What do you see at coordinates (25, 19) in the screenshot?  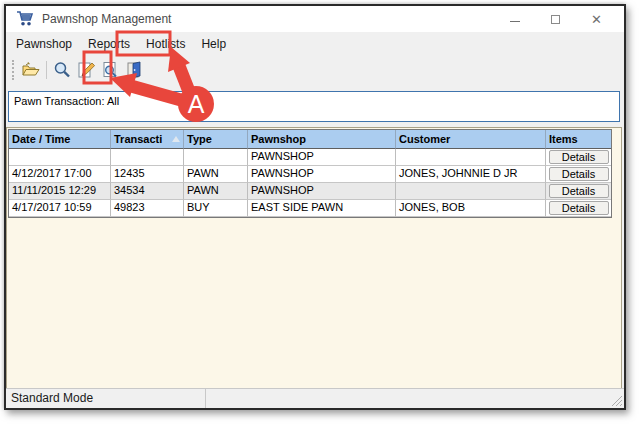 I see `shopping-cart-icon` at bounding box center [25, 19].